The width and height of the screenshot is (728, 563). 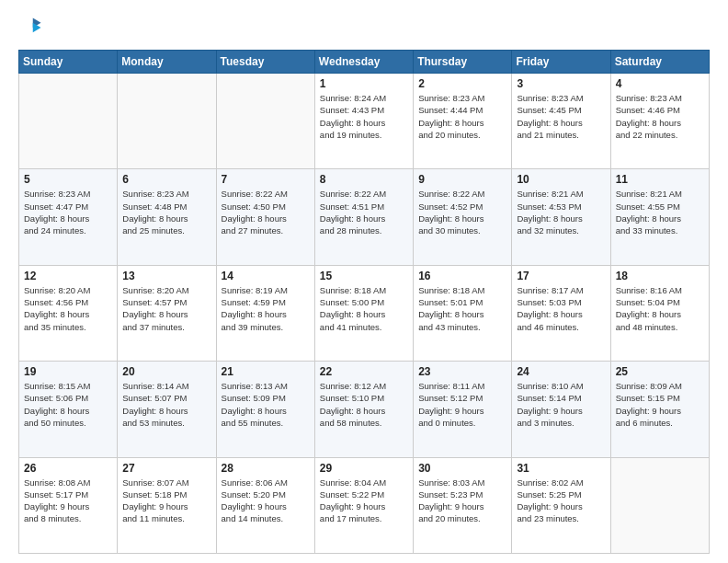 I want to click on calendar-cell: 4Sunrise: 8:23 AM Sunset: 4:46 PM Daylig…, so click(x=660, y=121).